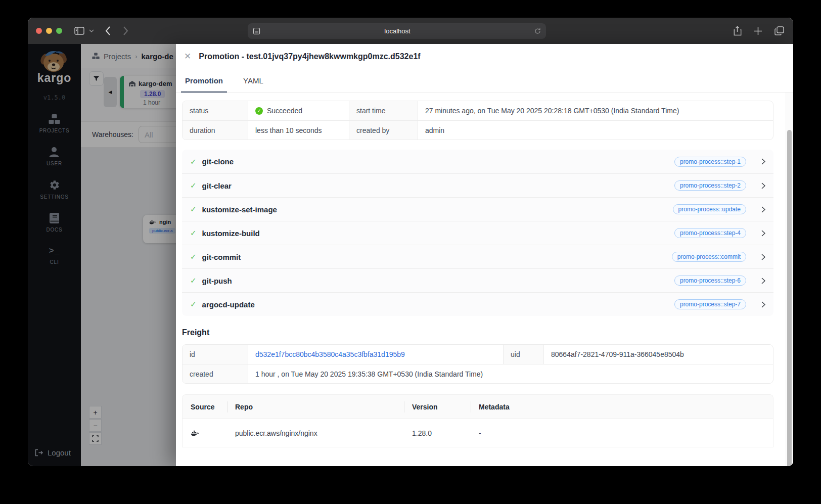  I want to click on artifact-metadata-cell: -, so click(622, 433).